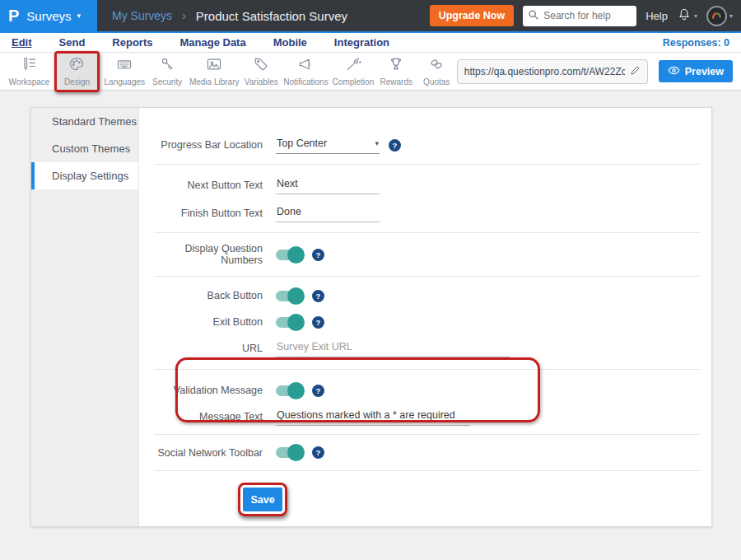 The width and height of the screenshot is (741, 560). What do you see at coordinates (580, 16) in the screenshot?
I see `help-search-box` at bounding box center [580, 16].